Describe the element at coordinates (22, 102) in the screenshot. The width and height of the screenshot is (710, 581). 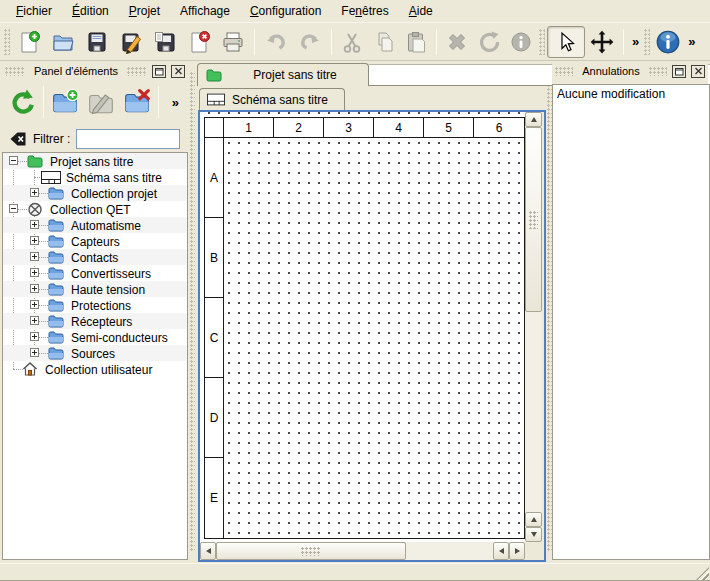
I see `reload-collections-button` at that location.